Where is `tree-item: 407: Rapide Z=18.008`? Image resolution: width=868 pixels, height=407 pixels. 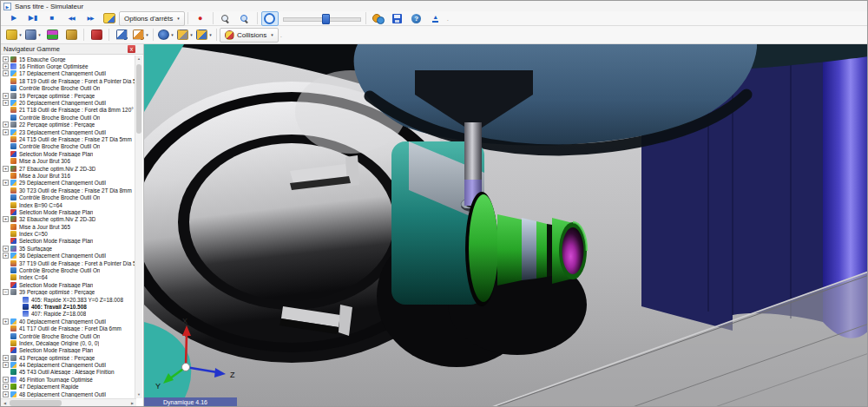 tree-item: 407: Rapide Z=18.008 is located at coordinates (69, 314).